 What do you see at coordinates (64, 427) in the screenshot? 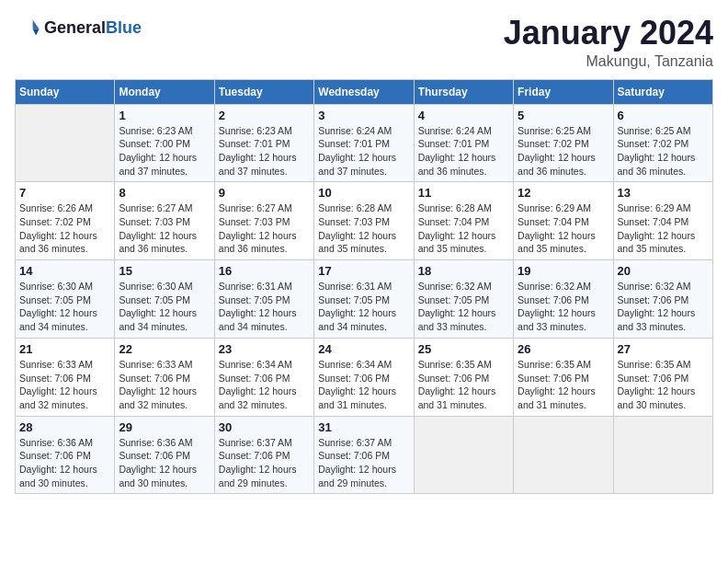
I see `day-number: 28` at bounding box center [64, 427].